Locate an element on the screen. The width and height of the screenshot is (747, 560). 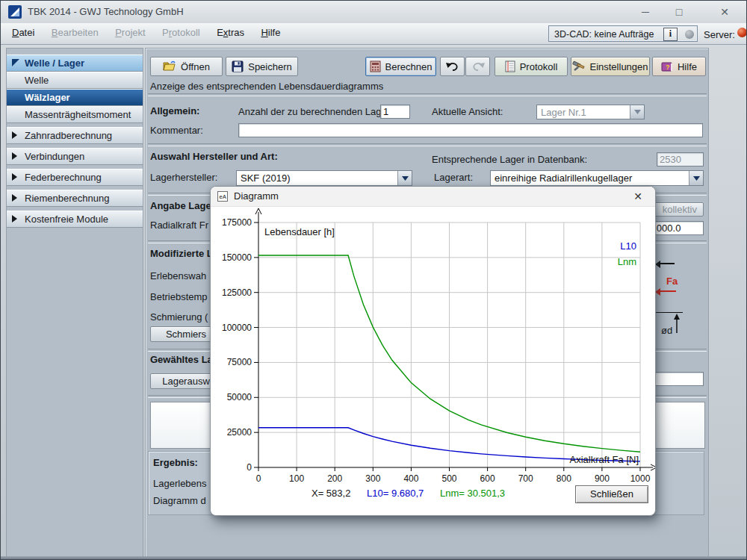
sidebar-item-riemenberechnung: Riemenberechnung is located at coordinates (75, 199).